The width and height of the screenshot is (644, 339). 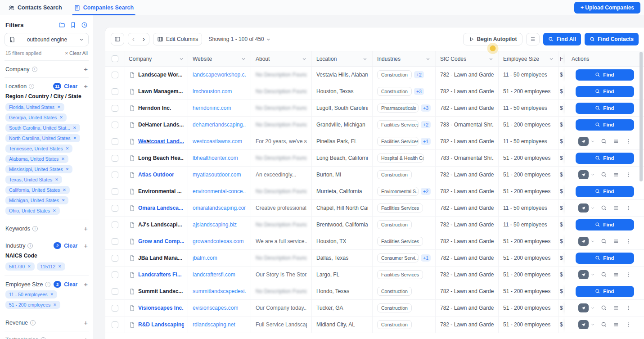 I want to click on company-name-link: AJ's Landscapi..., so click(x=160, y=225).